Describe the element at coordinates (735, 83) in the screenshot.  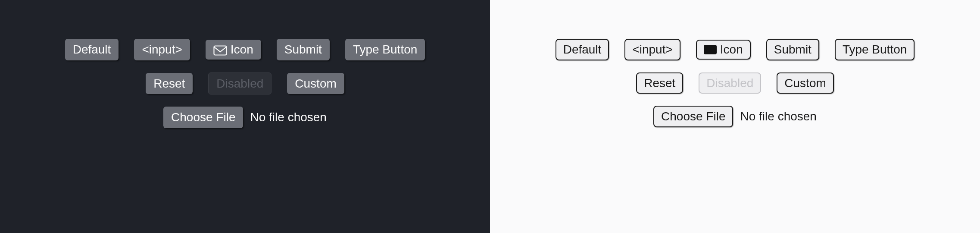
I see `light-row-2: Reset Disabled Custom` at that location.